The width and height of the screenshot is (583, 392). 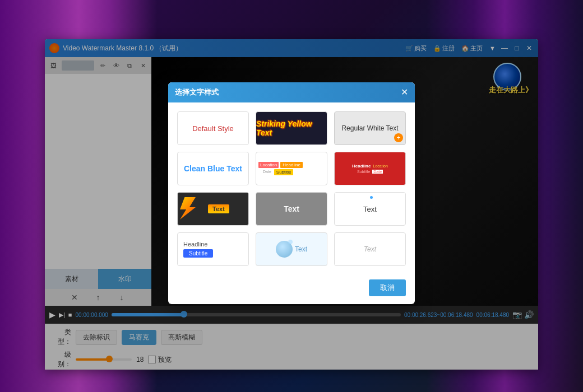 I want to click on style-yellow-label: Striking Yellow Text, so click(x=292, y=128).